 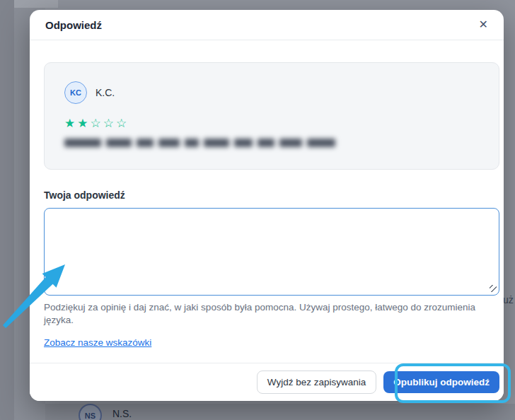 I want to click on modal-title: Odpowiedź, so click(x=74, y=25).